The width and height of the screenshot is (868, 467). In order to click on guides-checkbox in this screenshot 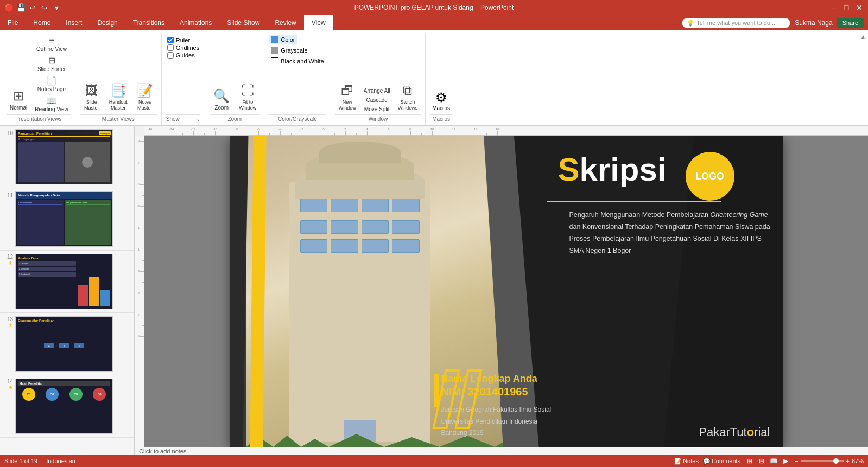, I will do `click(170, 55)`.